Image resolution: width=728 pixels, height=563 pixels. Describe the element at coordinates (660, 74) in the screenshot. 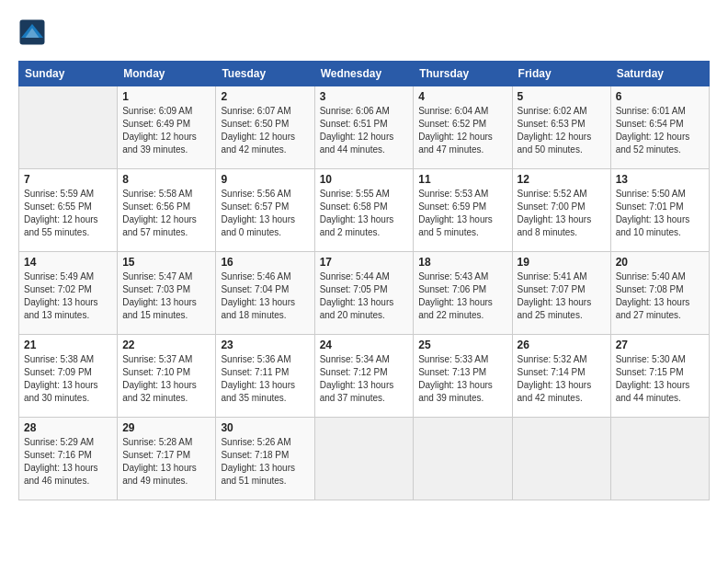

I see `col-header-saturday: Saturday` at that location.